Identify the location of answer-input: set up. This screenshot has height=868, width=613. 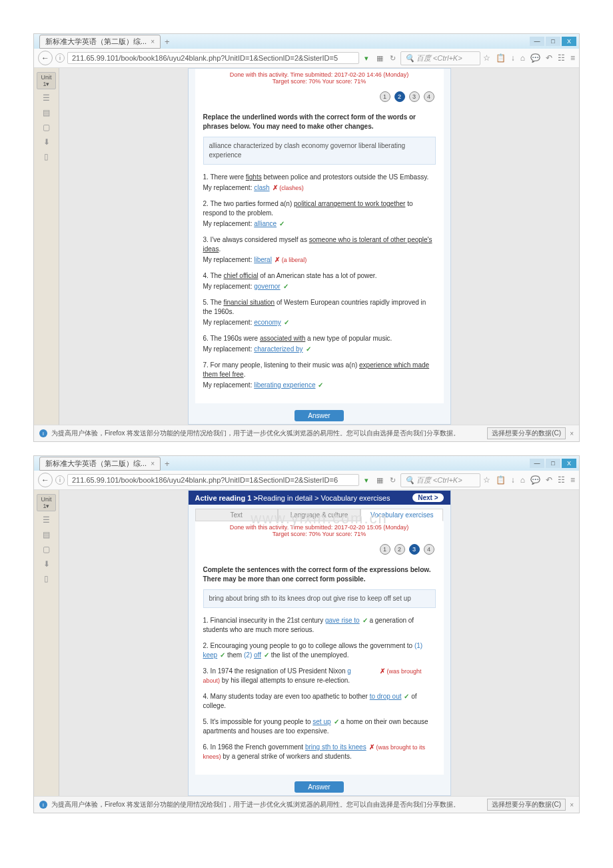
(321, 721).